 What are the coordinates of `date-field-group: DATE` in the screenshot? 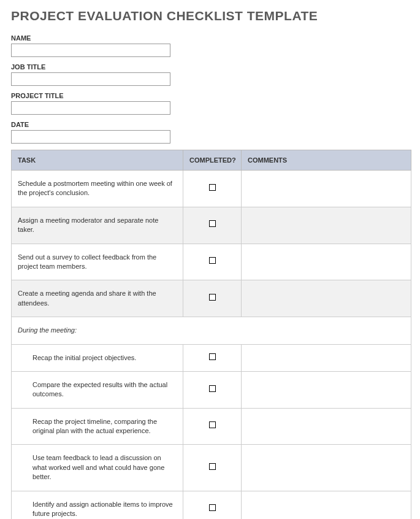 It's located at (211, 133).